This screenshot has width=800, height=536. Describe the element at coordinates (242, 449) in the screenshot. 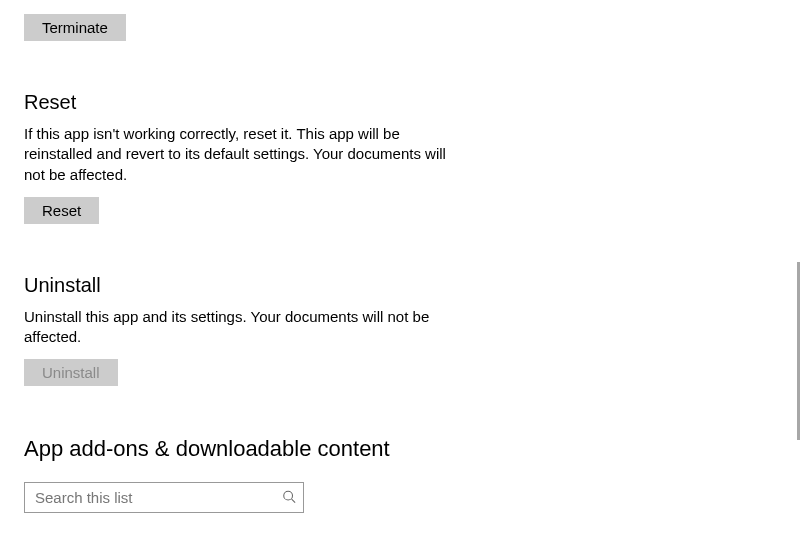

I see `addons-heading: App add-ons & downloadable content` at that location.